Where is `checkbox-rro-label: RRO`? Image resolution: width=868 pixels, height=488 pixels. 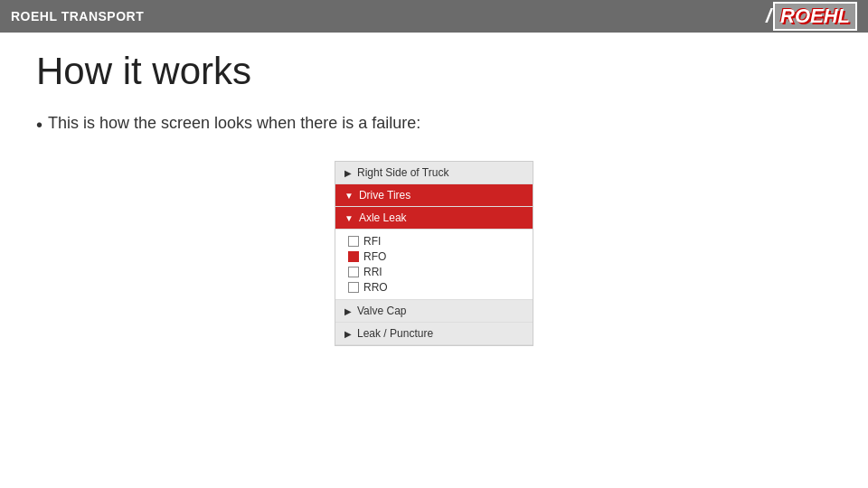
checkbox-rro-label: RRO is located at coordinates (376, 287).